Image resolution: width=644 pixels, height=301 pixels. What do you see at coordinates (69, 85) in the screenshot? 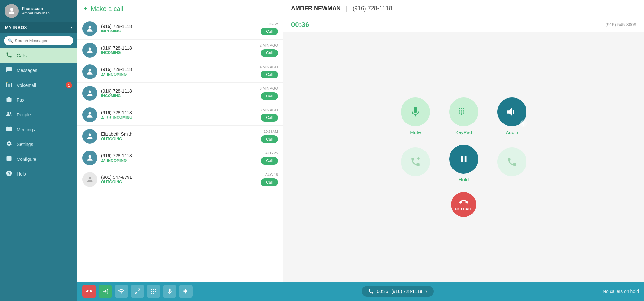
I see `voicemail-badge: 1` at bounding box center [69, 85].